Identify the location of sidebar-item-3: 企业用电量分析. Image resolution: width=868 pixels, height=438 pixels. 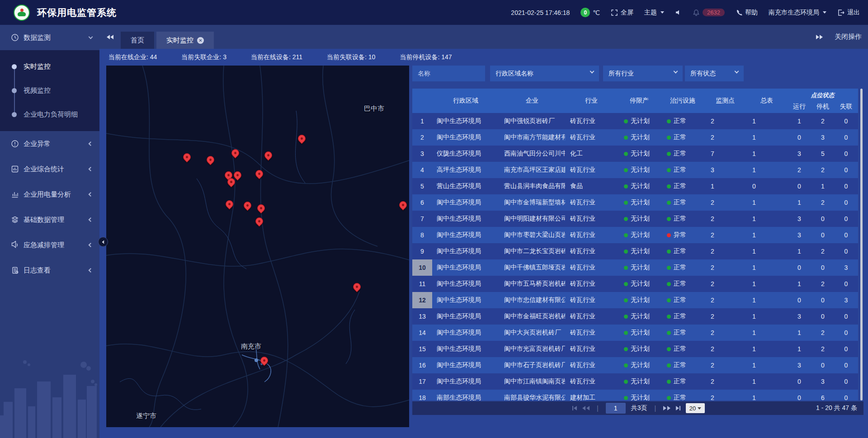
(50, 194).